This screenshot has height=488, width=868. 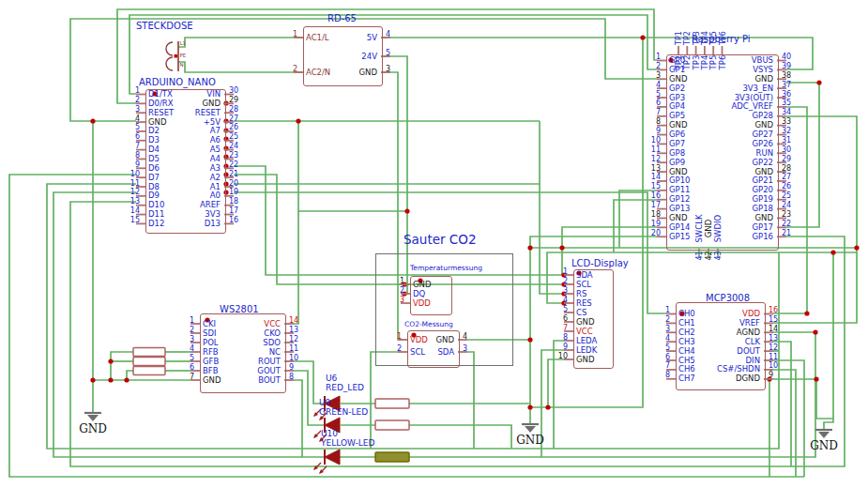 I want to click on pin-number: 24, so click(x=786, y=205).